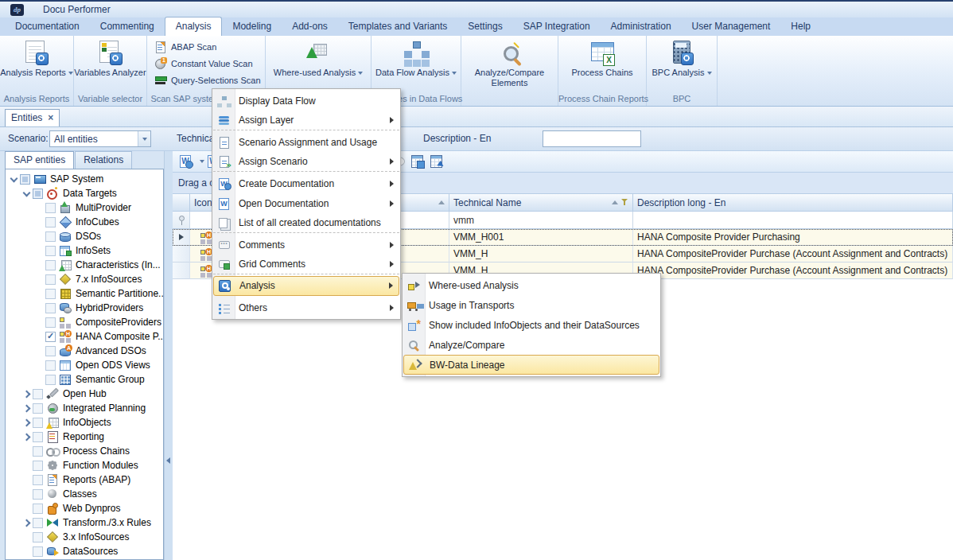 The height and width of the screenshot is (560, 953). Describe the element at coordinates (306, 286) in the screenshot. I see `menu-item-analysis: Analysis` at that location.